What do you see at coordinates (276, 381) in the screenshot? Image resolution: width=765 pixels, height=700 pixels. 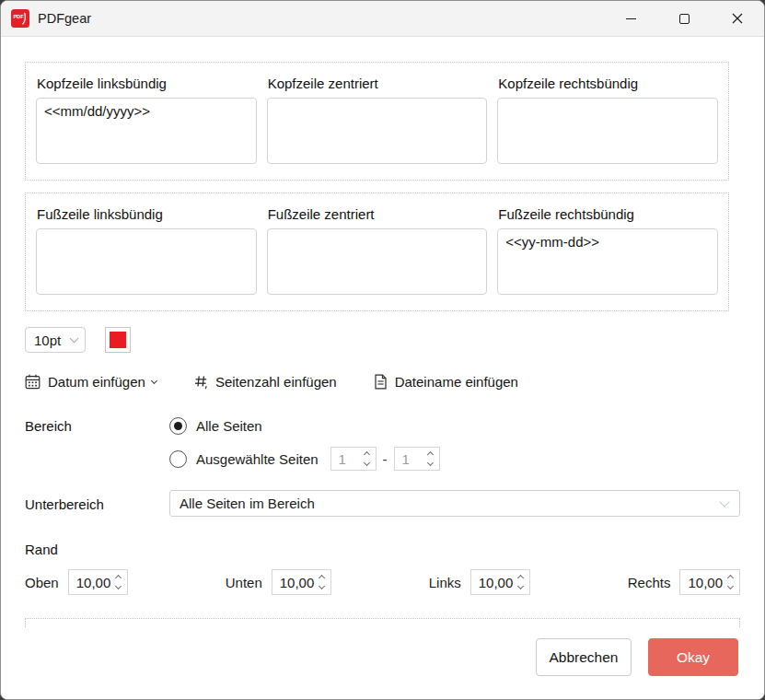 I see `insert-page-number-label: Seitenzahl einfügen` at bounding box center [276, 381].